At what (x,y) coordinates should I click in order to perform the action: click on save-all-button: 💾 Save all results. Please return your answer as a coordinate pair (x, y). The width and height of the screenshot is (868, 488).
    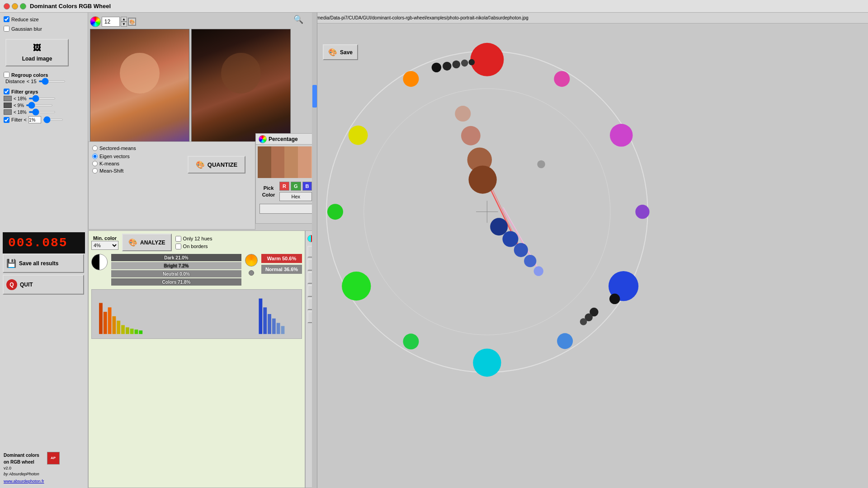
    Looking at the image, I should click on (43, 263).